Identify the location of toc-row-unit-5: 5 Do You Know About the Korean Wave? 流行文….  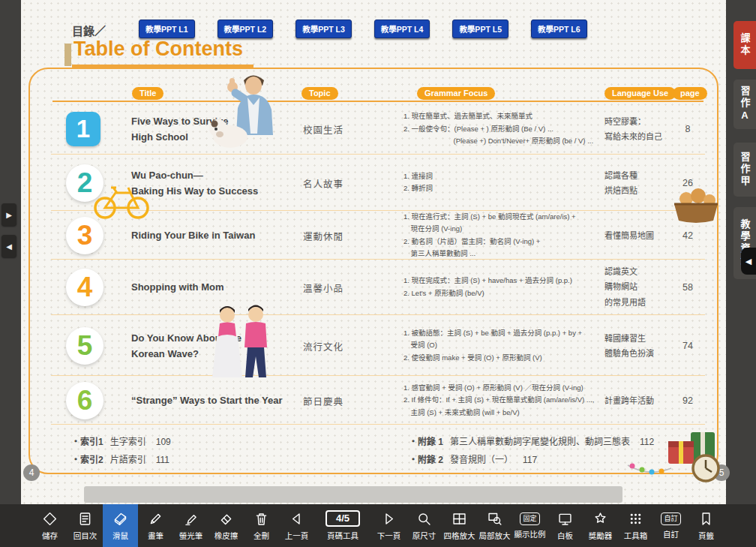
(373, 345).